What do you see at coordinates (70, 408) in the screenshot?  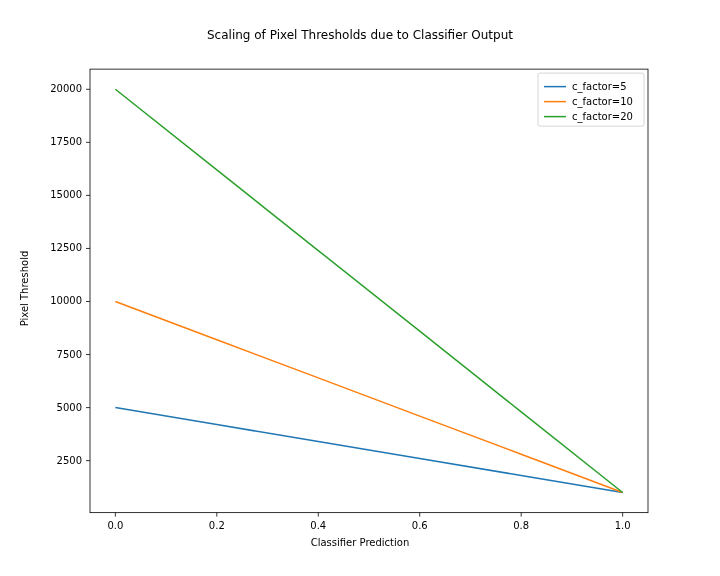 I see `svg-text: 5000` at bounding box center [70, 408].